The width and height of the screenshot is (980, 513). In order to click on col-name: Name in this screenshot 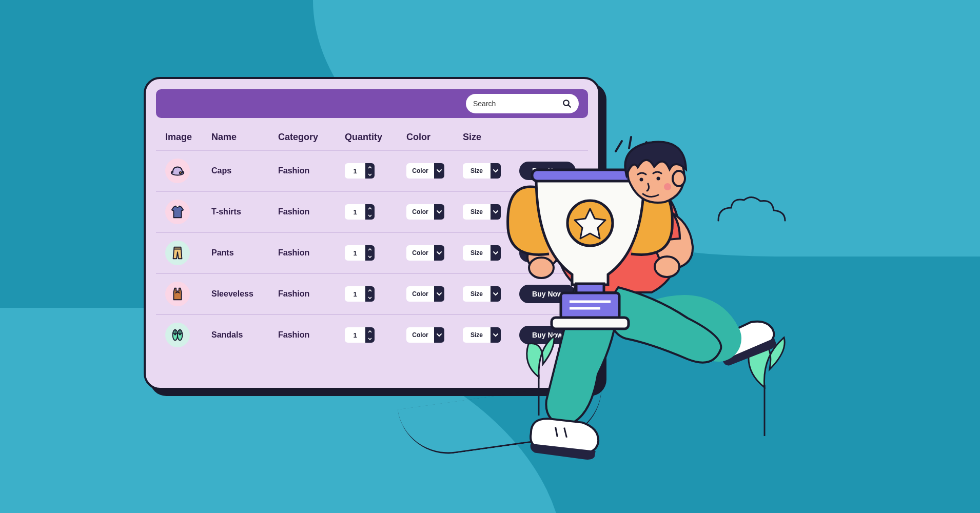, I will do `click(245, 137)`.